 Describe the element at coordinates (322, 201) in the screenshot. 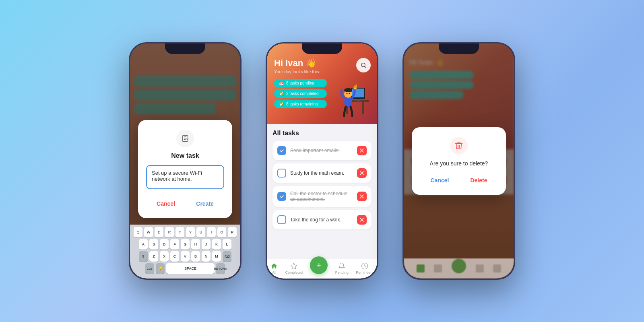

I see `tasks-section: All tasks Send important emails. Study f…` at that location.